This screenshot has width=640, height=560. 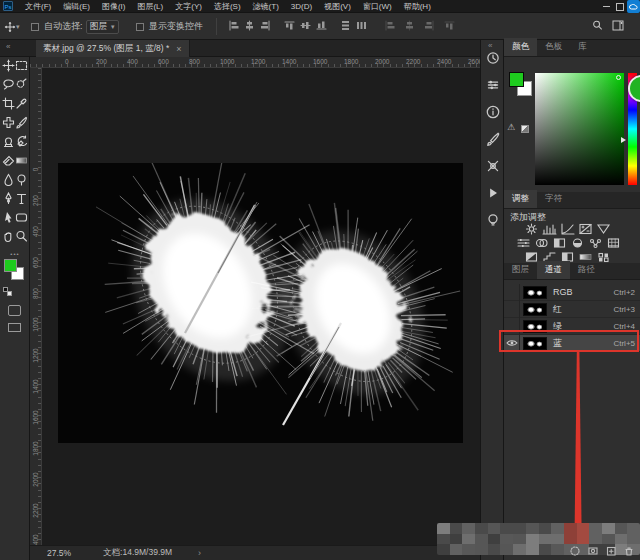 What do you see at coordinates (572, 310) in the screenshot?
I see `channel-row-red: 红Ctrl+3` at bounding box center [572, 310].